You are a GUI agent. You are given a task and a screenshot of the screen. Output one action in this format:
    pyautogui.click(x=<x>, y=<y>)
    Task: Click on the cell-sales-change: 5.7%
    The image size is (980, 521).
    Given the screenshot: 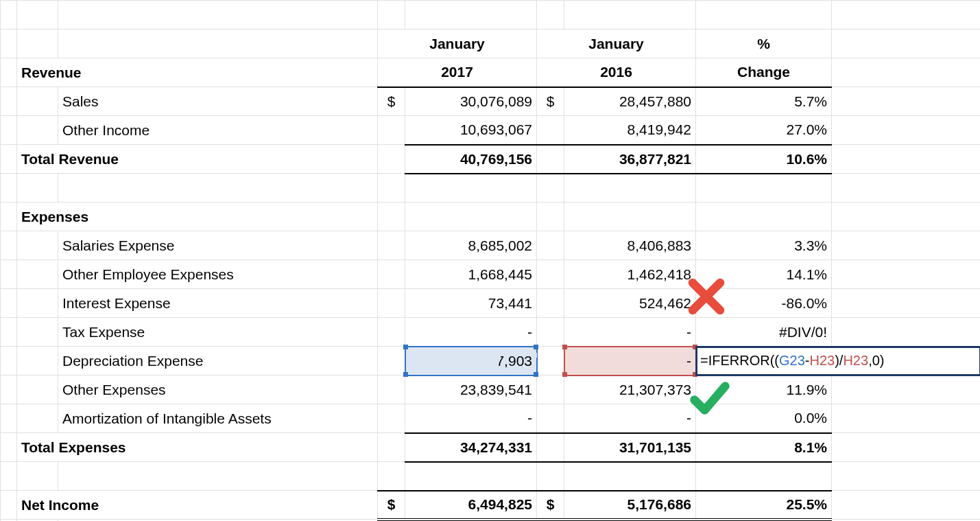 What is the action you would take?
    pyautogui.click(x=764, y=102)
    